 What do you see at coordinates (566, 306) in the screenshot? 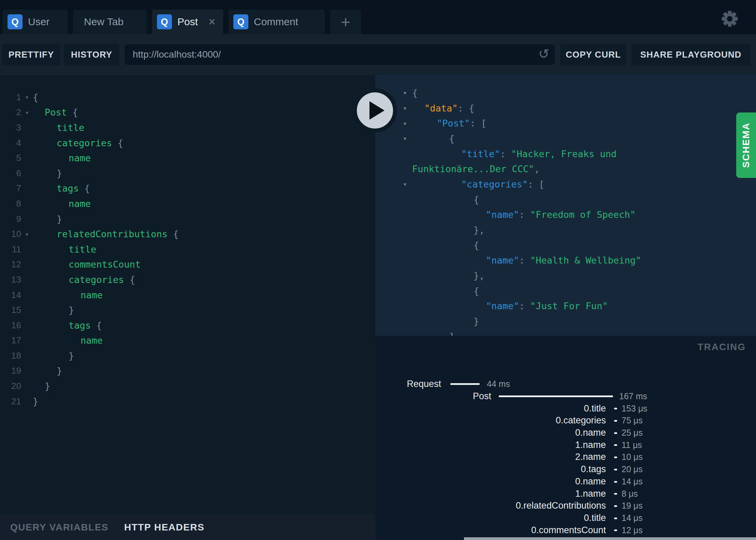
I see `response-line: "name": "Just For Fun"` at bounding box center [566, 306].